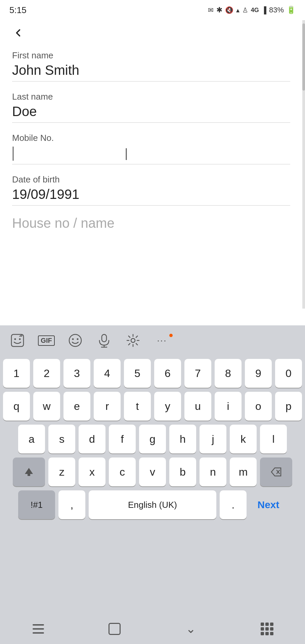 The height and width of the screenshot is (644, 305). Describe the element at coordinates (122, 472) in the screenshot. I see `key-c: c` at that location.